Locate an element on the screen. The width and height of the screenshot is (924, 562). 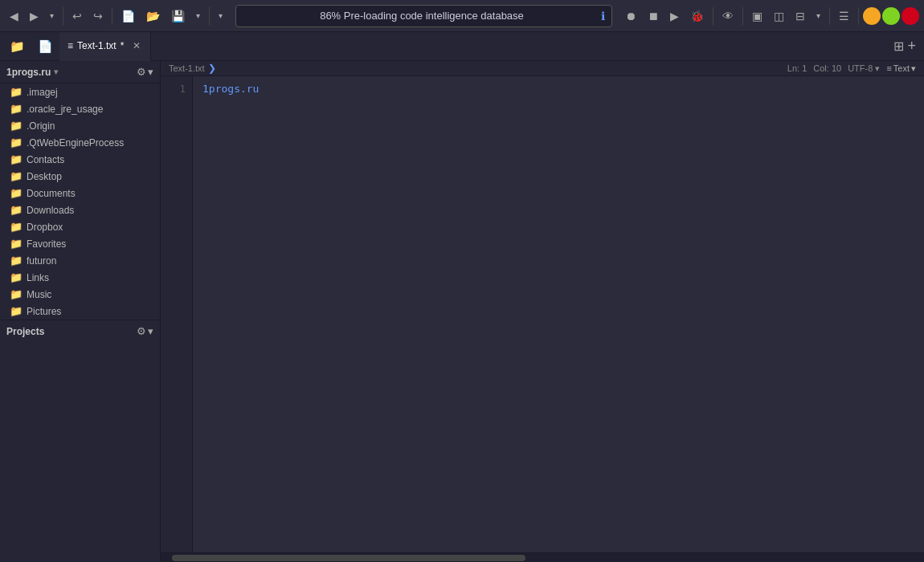
preview-button: 👁 is located at coordinates (728, 16).